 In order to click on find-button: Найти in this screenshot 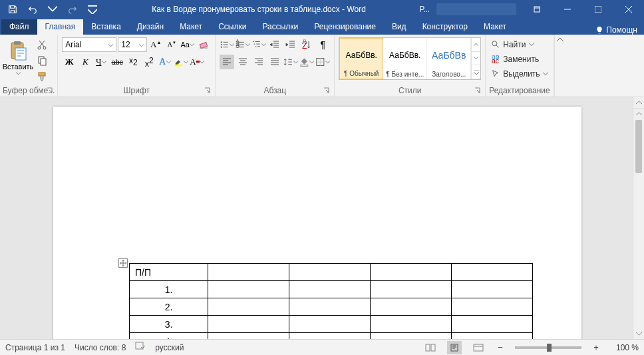, I will do `click(512, 45)`.